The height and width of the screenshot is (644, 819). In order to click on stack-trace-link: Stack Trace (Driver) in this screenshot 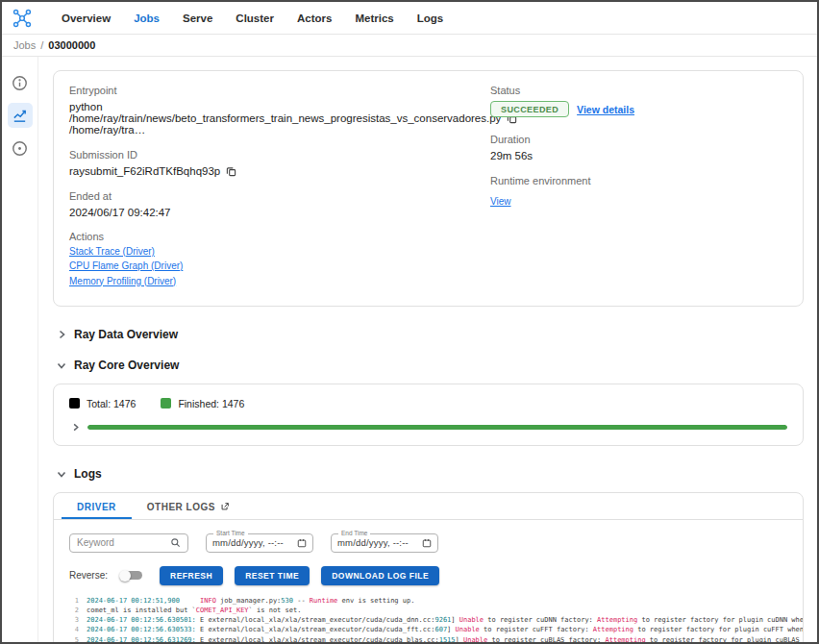, I will do `click(112, 252)`.